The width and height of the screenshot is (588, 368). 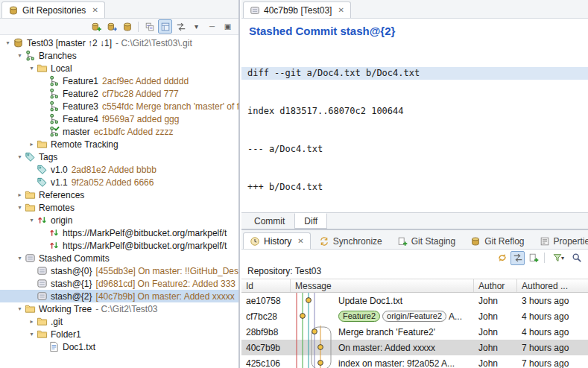 What do you see at coordinates (119, 246) in the screenshot?
I see `tree-item-push-url: https://MarkPelf@bitbucket.org/markpelf/…` at bounding box center [119, 246].